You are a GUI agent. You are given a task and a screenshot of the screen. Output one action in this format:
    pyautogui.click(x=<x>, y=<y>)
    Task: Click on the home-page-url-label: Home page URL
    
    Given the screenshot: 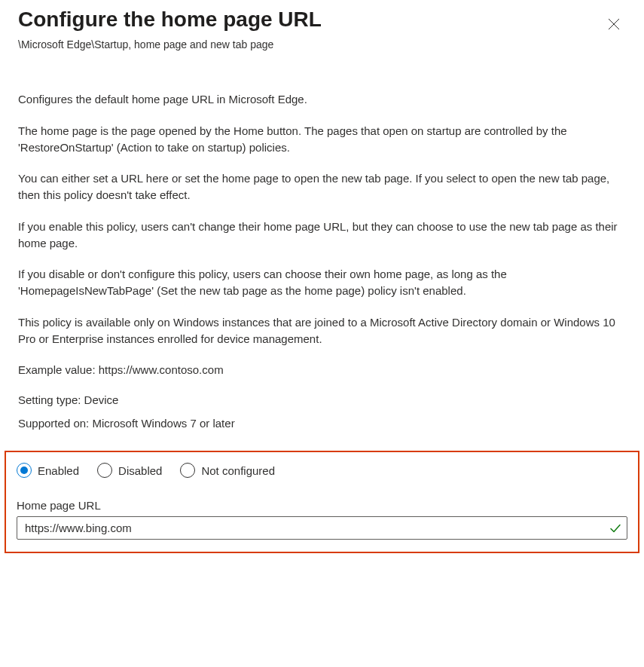 What is the action you would take?
    pyautogui.click(x=322, y=505)
    